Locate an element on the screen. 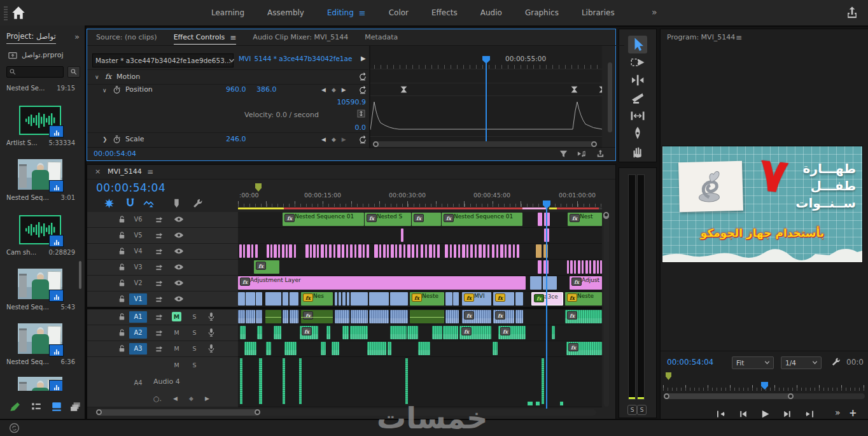 This screenshot has width=868, height=436. workspace-overflow-chevrons: » is located at coordinates (654, 12).